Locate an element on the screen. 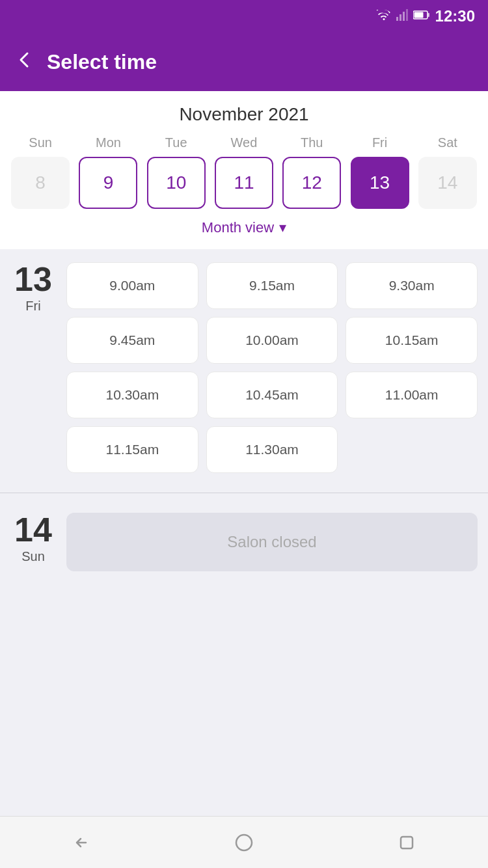 The image size is (488, 868). date-9: 9 is located at coordinates (108, 183).